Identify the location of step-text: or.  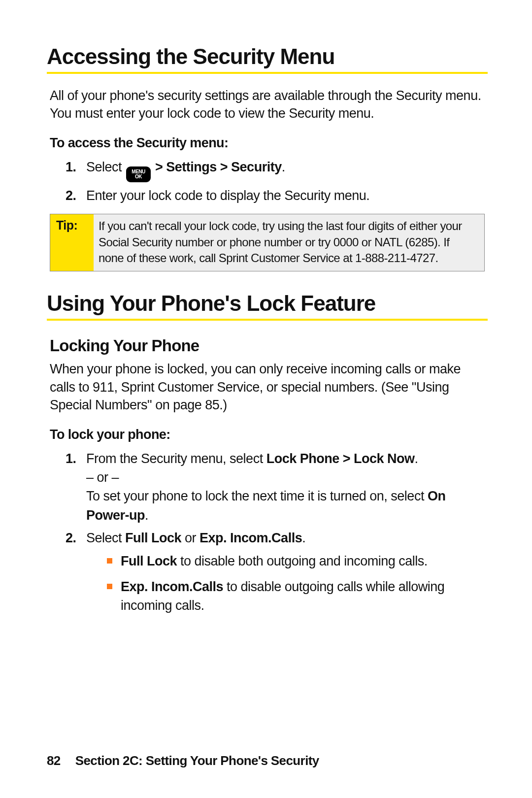
(190, 538).